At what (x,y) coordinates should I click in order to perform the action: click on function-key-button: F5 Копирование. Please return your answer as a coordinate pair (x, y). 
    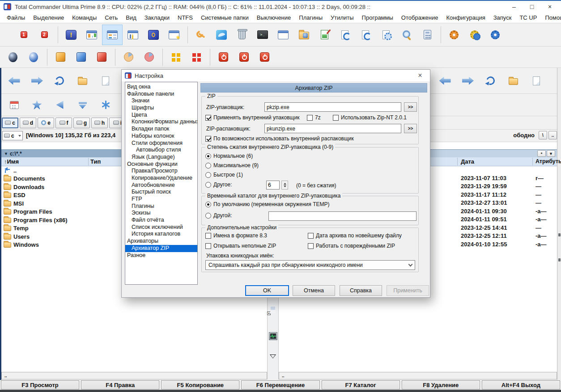
    Looking at the image, I should click on (200, 385).